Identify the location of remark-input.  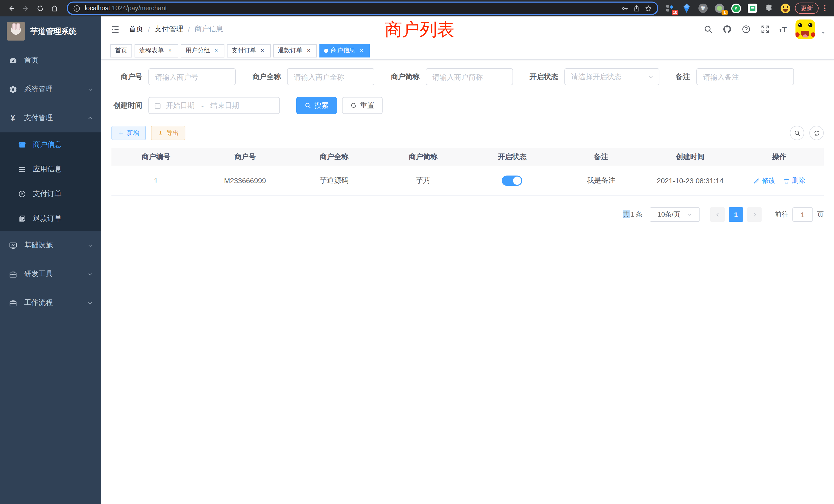
(745, 77).